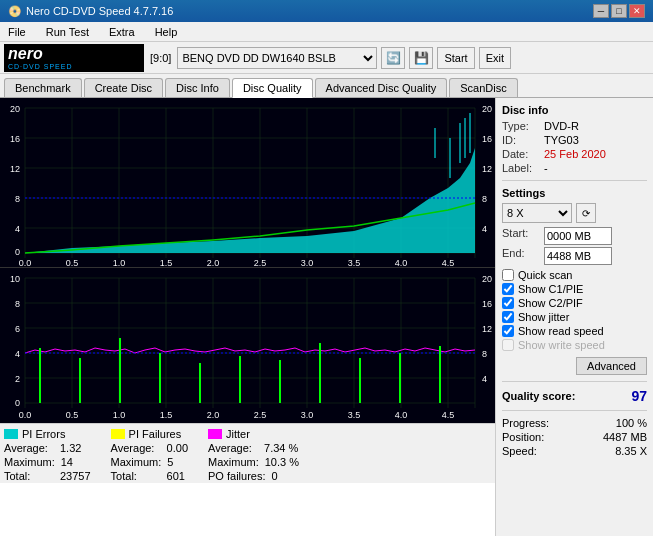 The height and width of the screenshot is (536, 653). What do you see at coordinates (170, 462) in the screenshot?
I see `pi-failures-max-val: 5` at bounding box center [170, 462].